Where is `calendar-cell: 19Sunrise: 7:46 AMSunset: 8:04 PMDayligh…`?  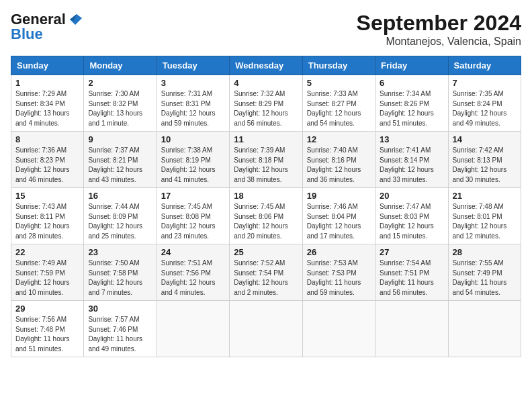
calendar-cell: 19Sunrise: 7:46 AMSunset: 8:04 PMDayligh… is located at coordinates (339, 216).